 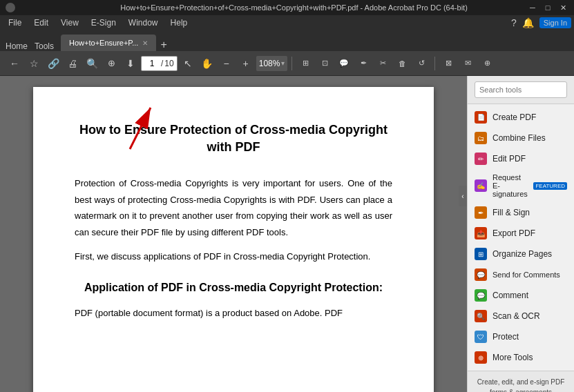 What do you see at coordinates (511, 213) in the screenshot?
I see `tool-fill-sign-label: Fill & Sign` at bounding box center [511, 213].